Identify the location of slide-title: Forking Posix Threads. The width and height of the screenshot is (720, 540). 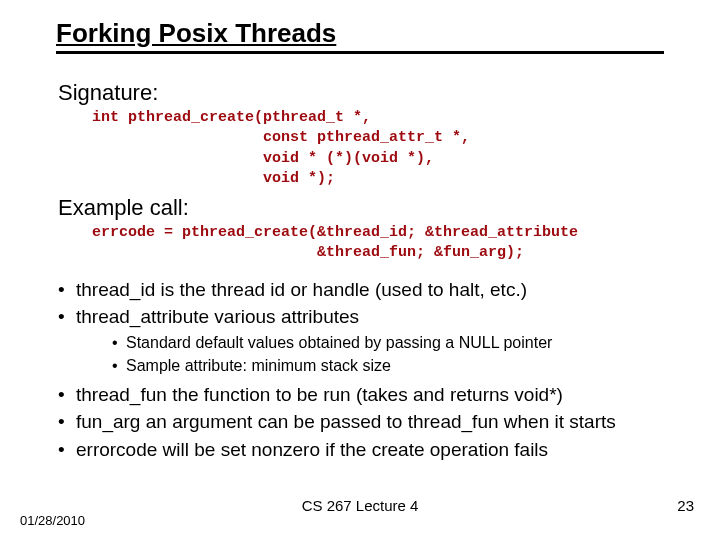
(196, 33).